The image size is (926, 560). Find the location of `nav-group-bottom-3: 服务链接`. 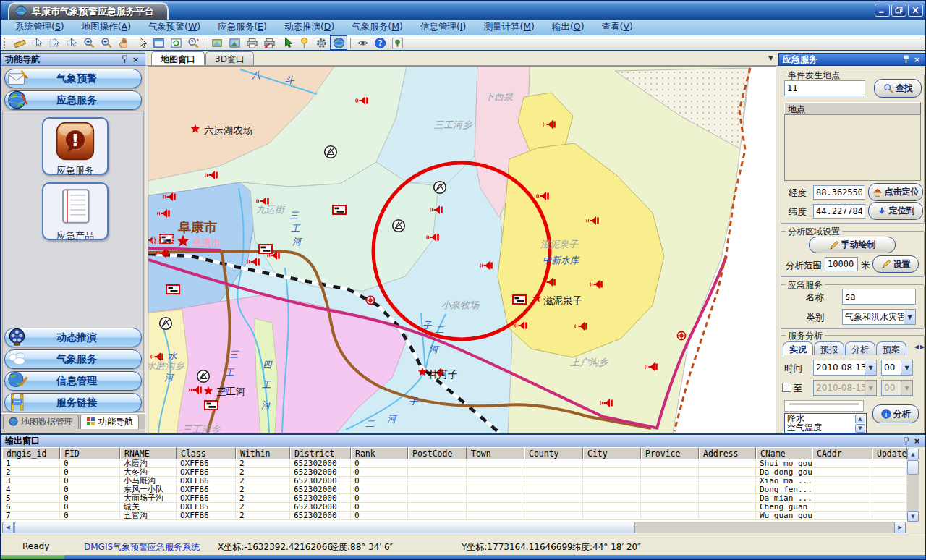

nav-group-bottom-3: 服务链接 is located at coordinates (73, 402).